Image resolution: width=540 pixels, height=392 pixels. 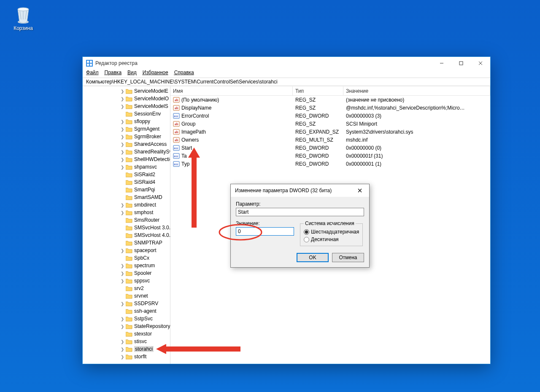 What do you see at coordinates (127, 225) in the screenshot?
I see `registry-tree: ❯ServiceModelE❯ServiceModelO❯ServiceMode…` at bounding box center [127, 225].